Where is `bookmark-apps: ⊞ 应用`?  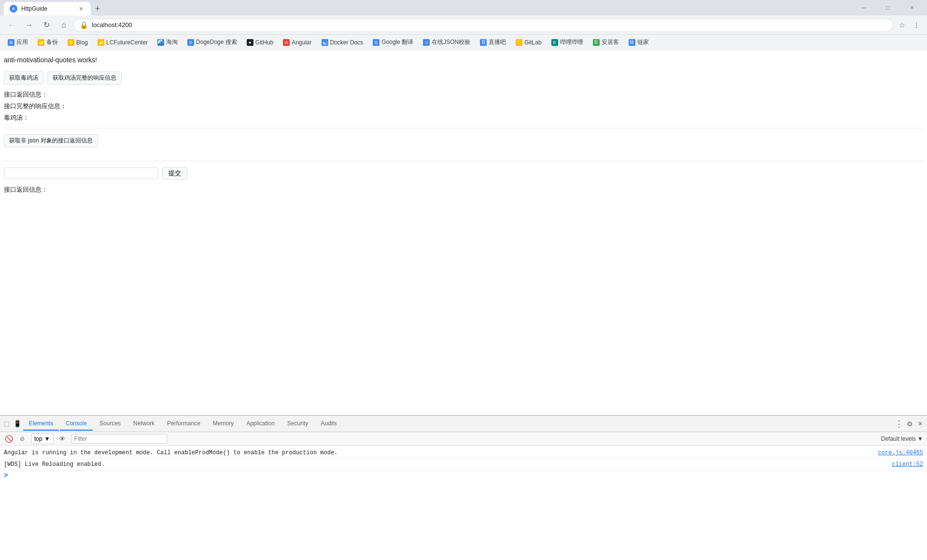
bookmark-apps: ⊞ 应用 is located at coordinates (18, 42).